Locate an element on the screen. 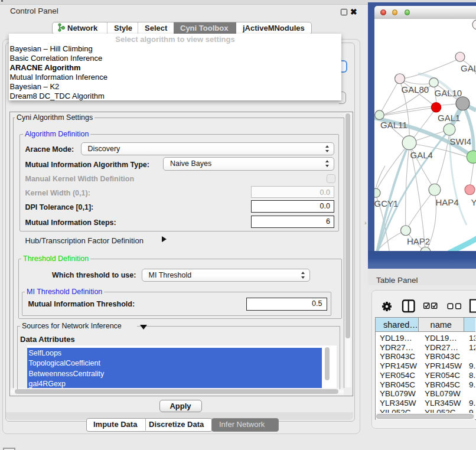 The image size is (476, 450). svg-text: Y is located at coordinates (474, 202).